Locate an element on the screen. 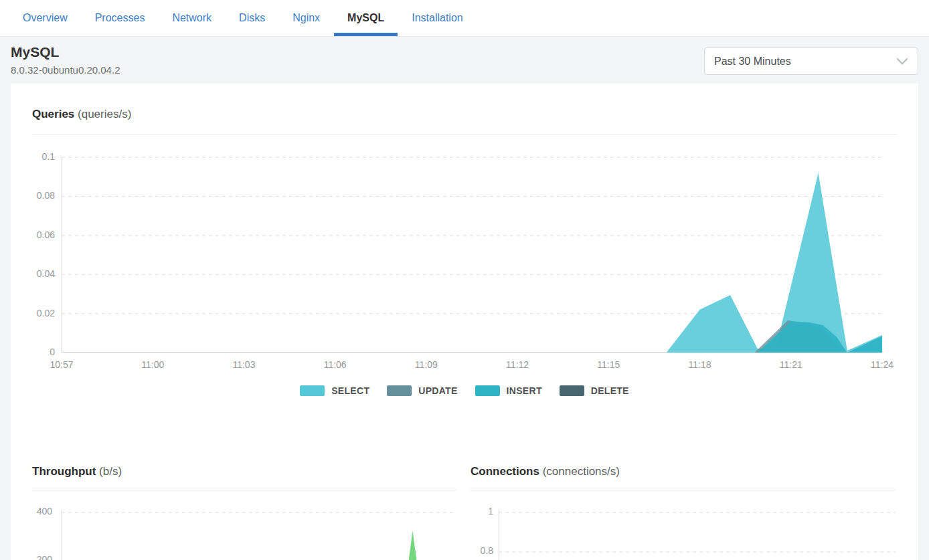  time-range-value: Past 30 Minutes is located at coordinates (805, 62).